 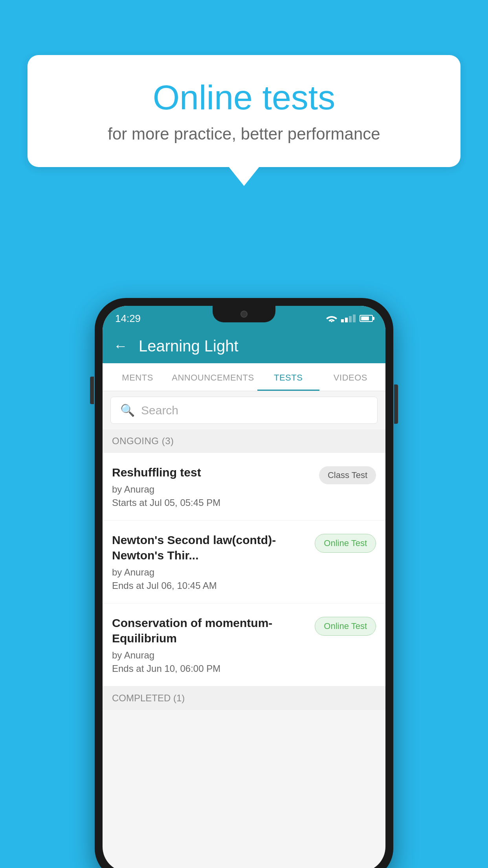 What do you see at coordinates (347, 475) in the screenshot?
I see `test-badge: Class Test` at bounding box center [347, 475].